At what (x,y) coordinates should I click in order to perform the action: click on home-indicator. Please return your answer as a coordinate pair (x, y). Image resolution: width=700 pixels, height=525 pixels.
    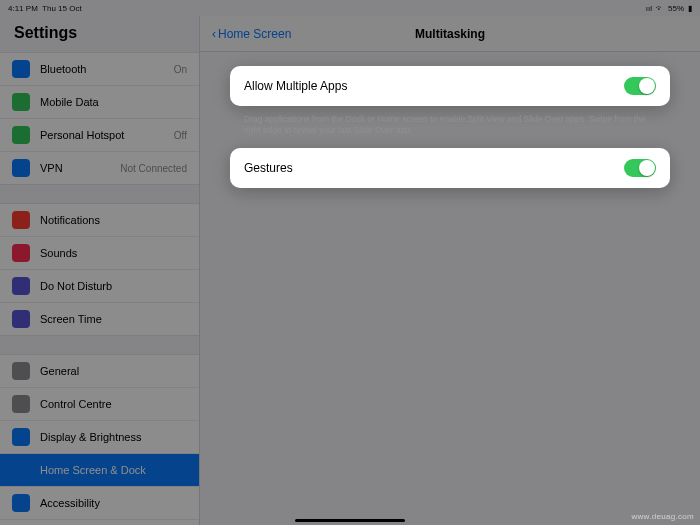
    Looking at the image, I should click on (350, 520).